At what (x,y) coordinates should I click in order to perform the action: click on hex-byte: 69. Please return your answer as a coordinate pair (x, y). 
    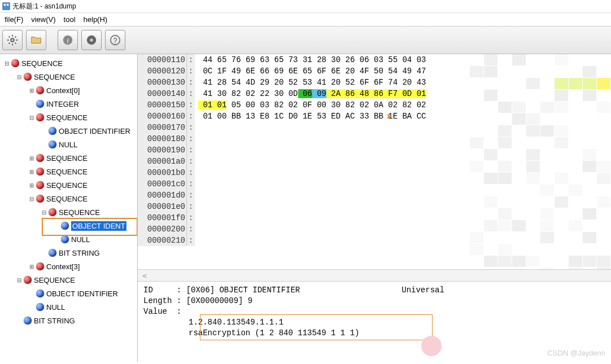
    Looking at the image, I should click on (248, 60).